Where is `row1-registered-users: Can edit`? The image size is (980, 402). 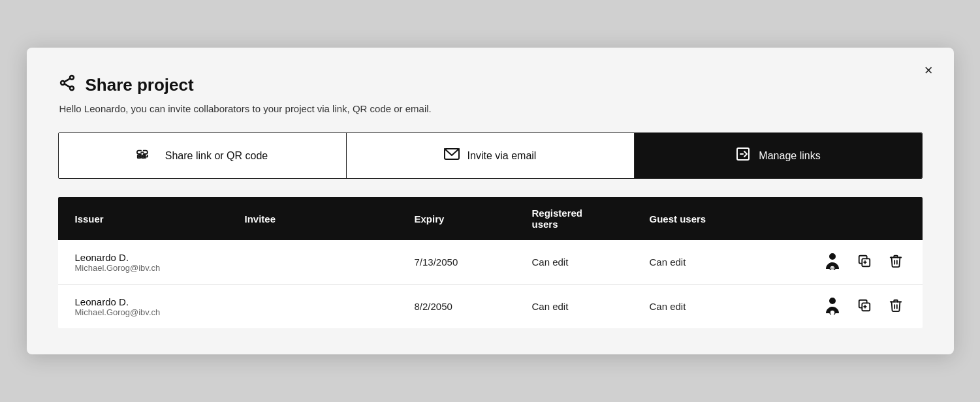
row1-registered-users: Can edit is located at coordinates (586, 262).